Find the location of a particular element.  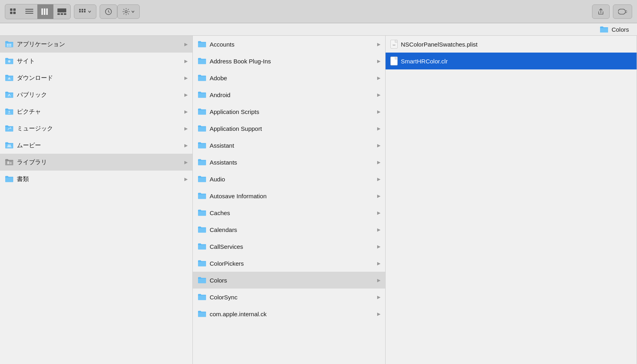

item-label: SmartHRColor.clr is located at coordinates (517, 61).